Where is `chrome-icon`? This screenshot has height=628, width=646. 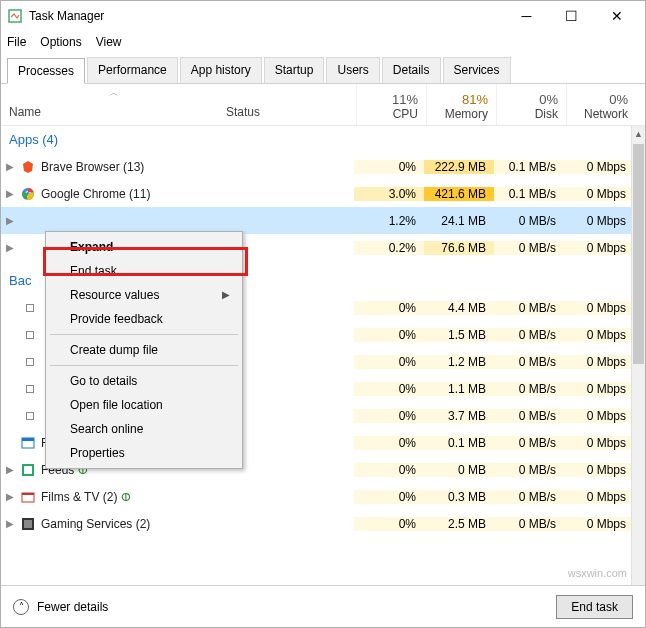 chrome-icon is located at coordinates (28, 194).